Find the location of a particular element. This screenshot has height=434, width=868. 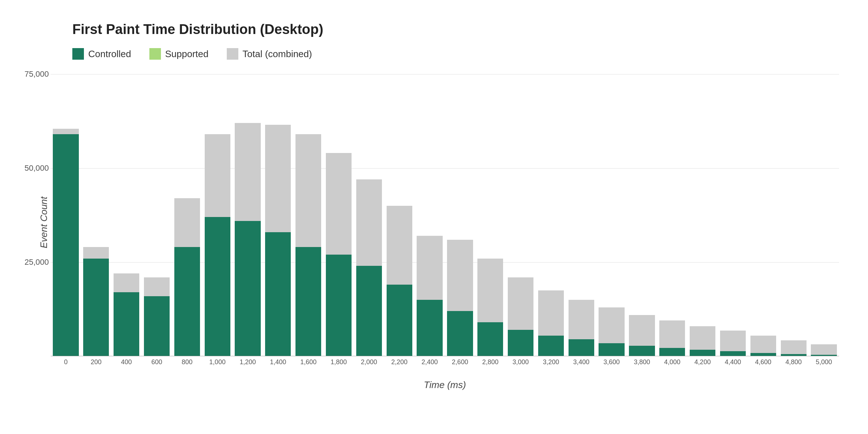

total-swatch is located at coordinates (233, 54).